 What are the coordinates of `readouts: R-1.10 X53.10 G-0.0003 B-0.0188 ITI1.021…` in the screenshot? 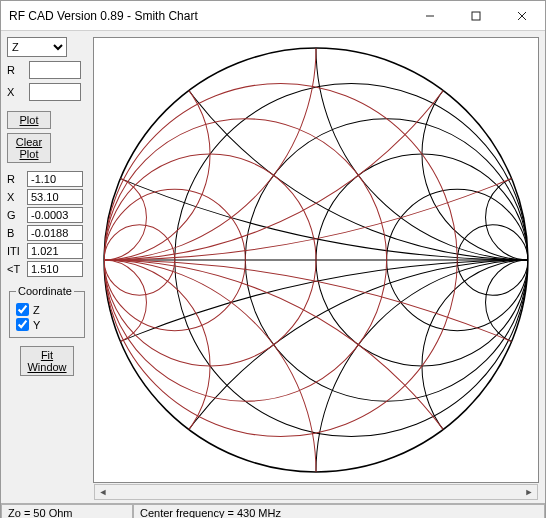 It's located at (47, 224).